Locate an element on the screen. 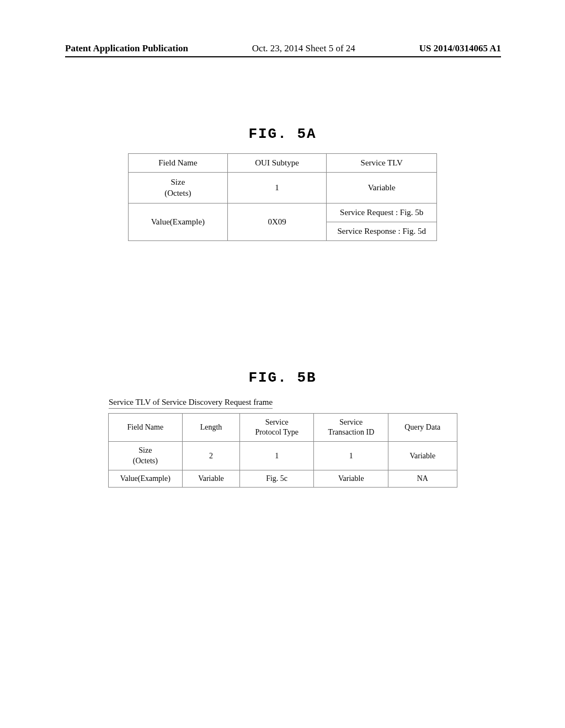 The width and height of the screenshot is (565, 728). header-left: Patent Application Publication is located at coordinates (127, 49).